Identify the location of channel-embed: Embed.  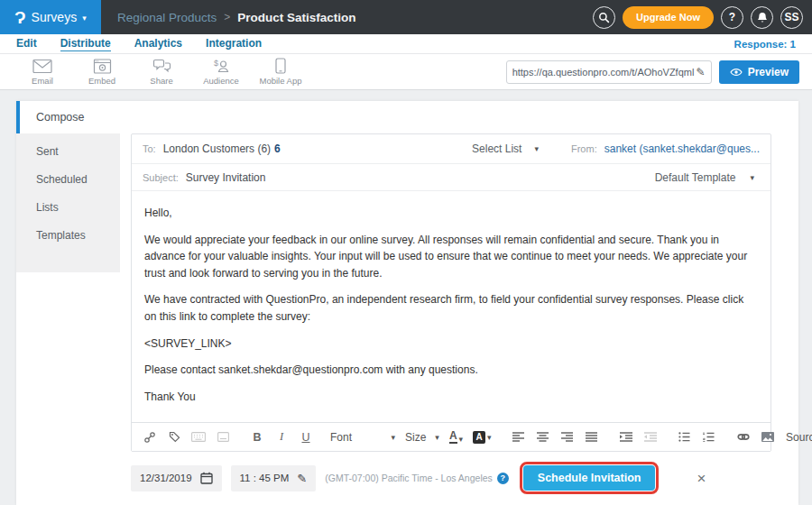
(102, 72).